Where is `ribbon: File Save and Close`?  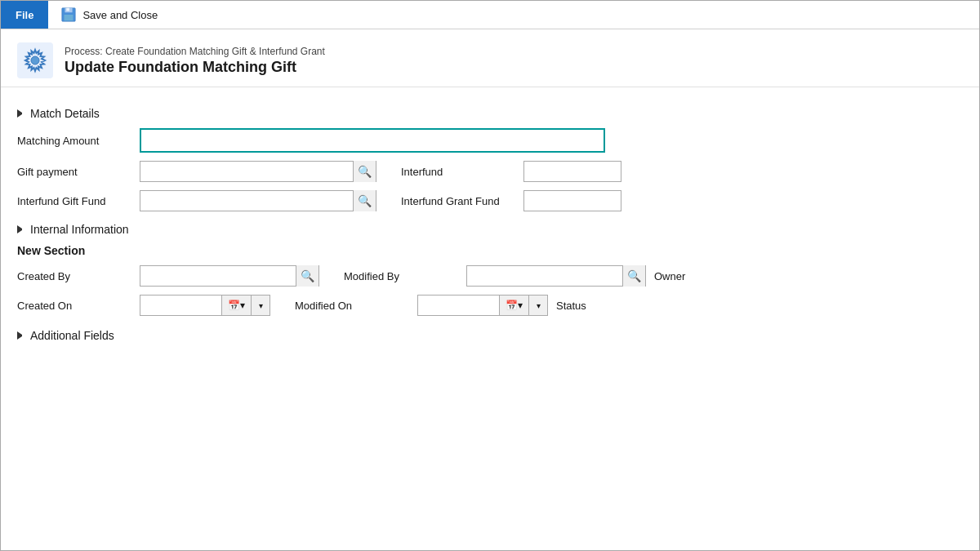 ribbon: File Save and Close is located at coordinates (490, 15).